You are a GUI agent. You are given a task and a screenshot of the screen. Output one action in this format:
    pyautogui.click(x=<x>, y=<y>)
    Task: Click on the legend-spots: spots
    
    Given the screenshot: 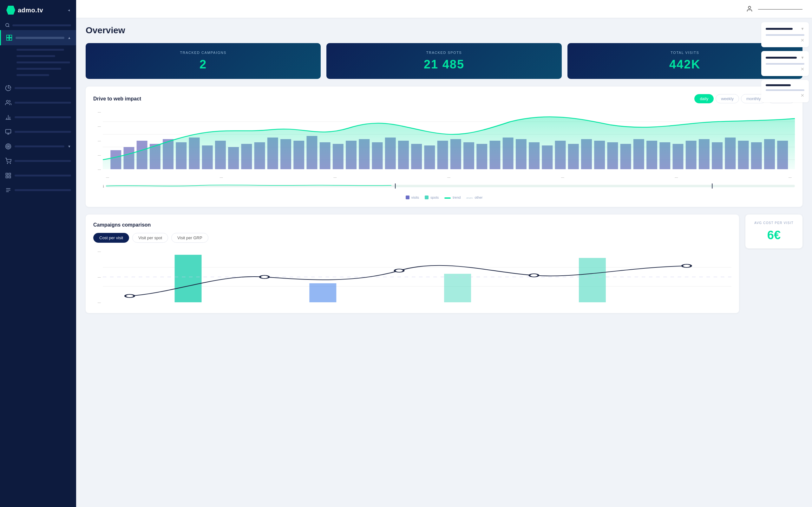 What is the action you would take?
    pyautogui.click(x=432, y=197)
    